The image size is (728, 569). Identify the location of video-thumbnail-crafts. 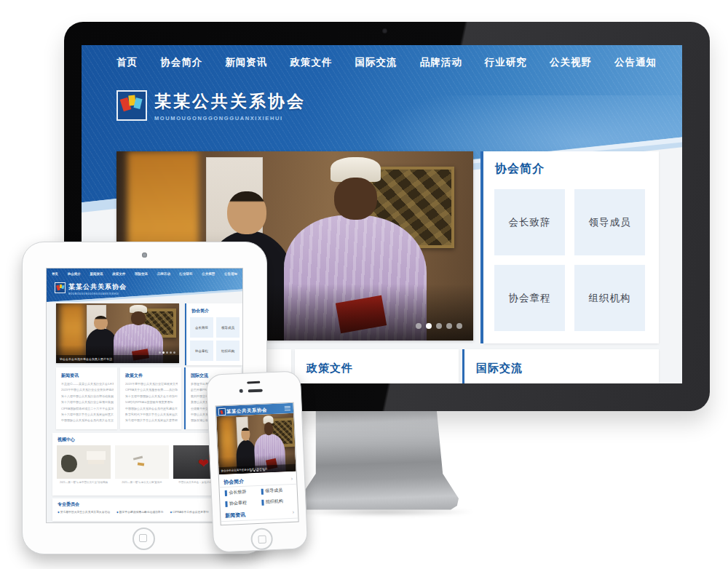
(84, 462).